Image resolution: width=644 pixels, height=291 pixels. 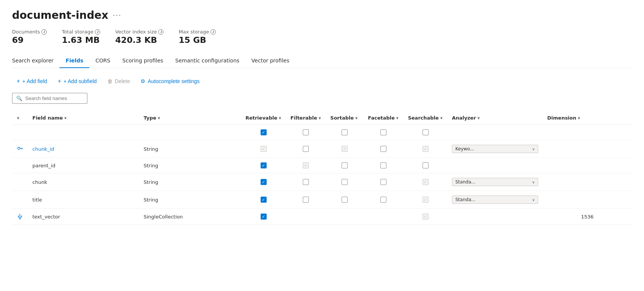 I want to click on searchable-sort-icon: ∨, so click(x=441, y=118).